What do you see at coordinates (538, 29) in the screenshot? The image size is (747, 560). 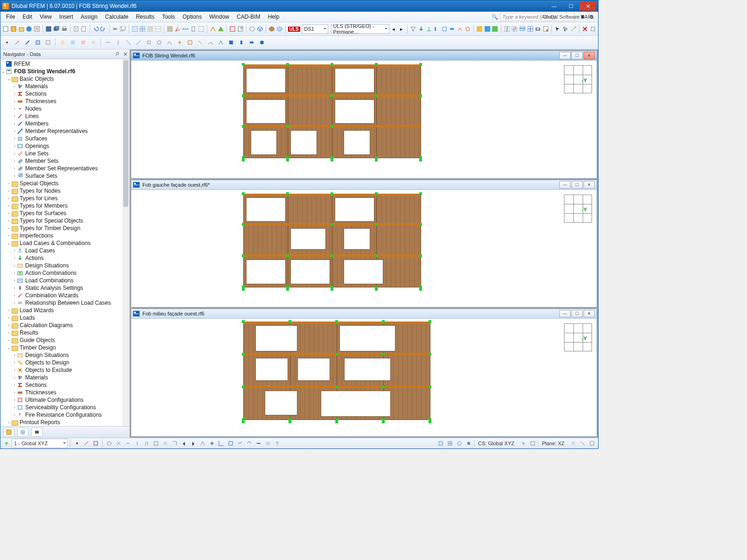 I see `camera-icon` at bounding box center [538, 29].